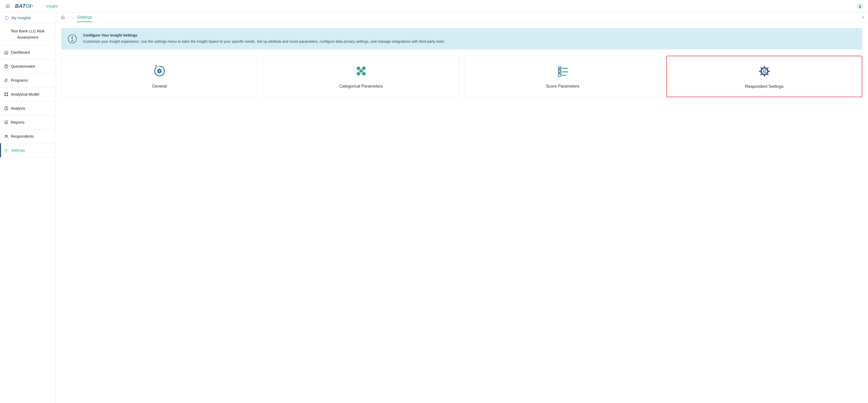 The height and width of the screenshot is (403, 868). Describe the element at coordinates (8, 6) in the screenshot. I see `hamburger-menu-icon` at that location.